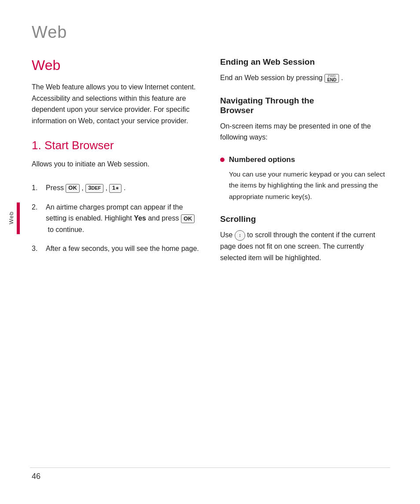 Image resolution: width=420 pixels, height=504 pixels. I want to click on section-heading-web: Web, so click(115, 65).